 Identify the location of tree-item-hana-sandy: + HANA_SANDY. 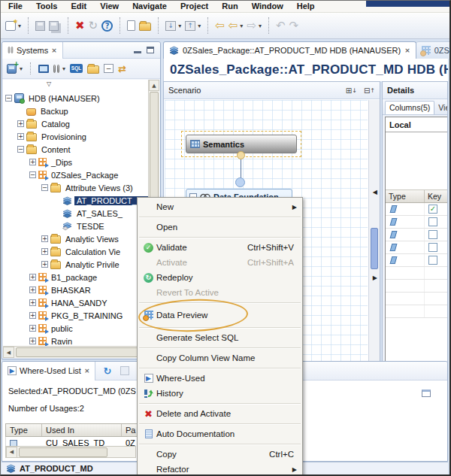
(69, 302).